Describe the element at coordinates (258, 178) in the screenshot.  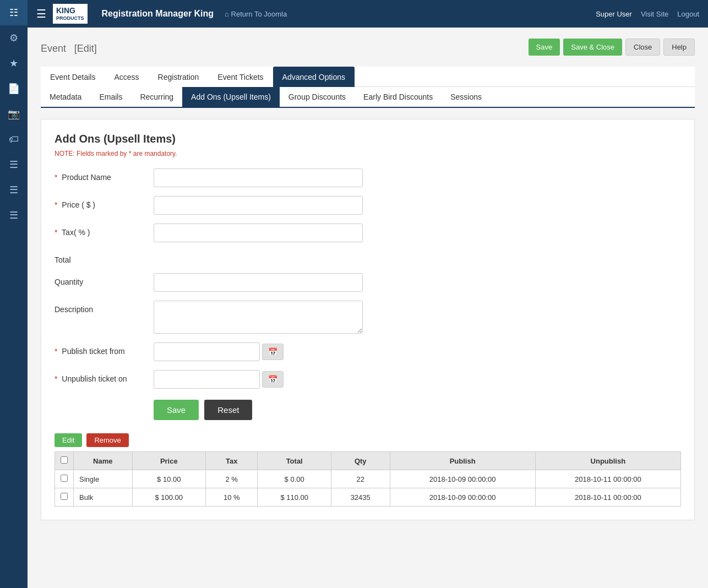
I see `product-name-input` at that location.